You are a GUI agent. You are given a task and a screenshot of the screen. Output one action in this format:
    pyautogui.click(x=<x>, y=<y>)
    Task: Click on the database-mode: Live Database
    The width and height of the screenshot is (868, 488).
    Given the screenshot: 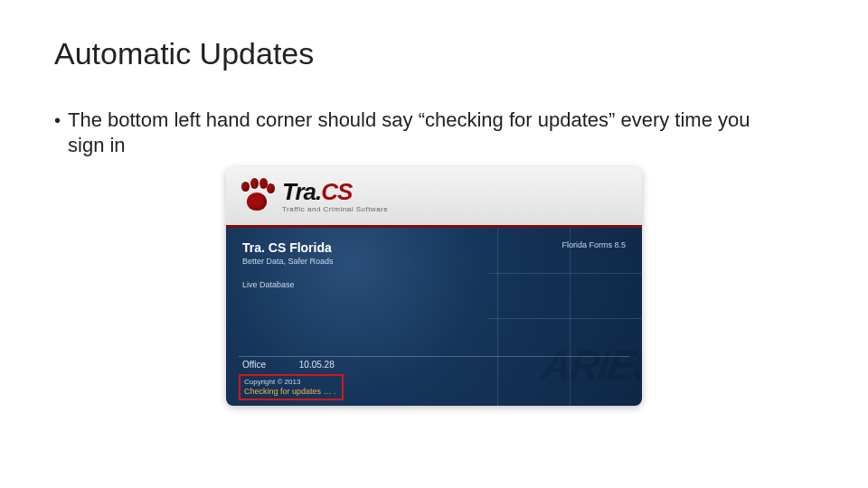 What is the action you would take?
    pyautogui.click(x=434, y=285)
    